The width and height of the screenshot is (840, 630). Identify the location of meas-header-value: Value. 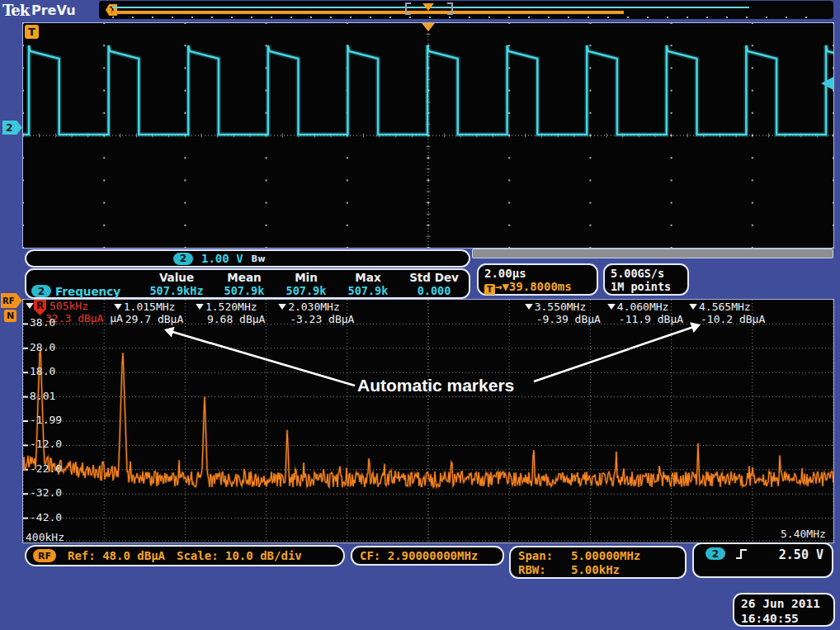
(177, 277).